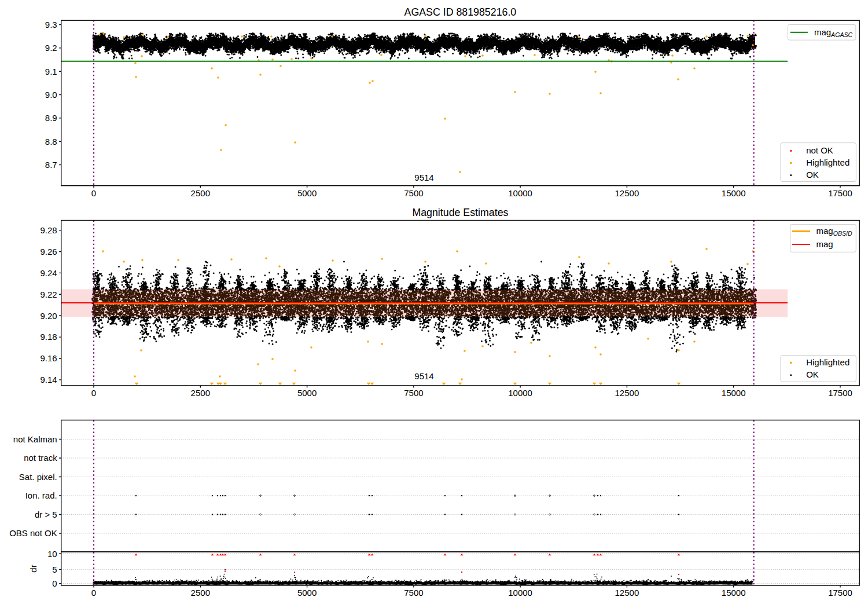 The height and width of the screenshot is (608, 868). Describe the element at coordinates (41, 457) in the screenshot. I see `svg-text: not track` at that location.